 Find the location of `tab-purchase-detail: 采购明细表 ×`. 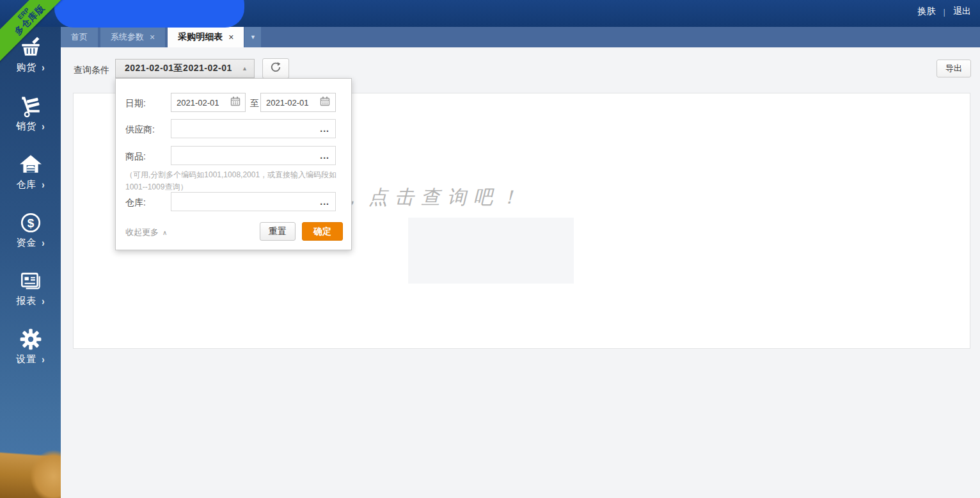

tab-purchase-detail: 采购明细表 × is located at coordinates (206, 37).